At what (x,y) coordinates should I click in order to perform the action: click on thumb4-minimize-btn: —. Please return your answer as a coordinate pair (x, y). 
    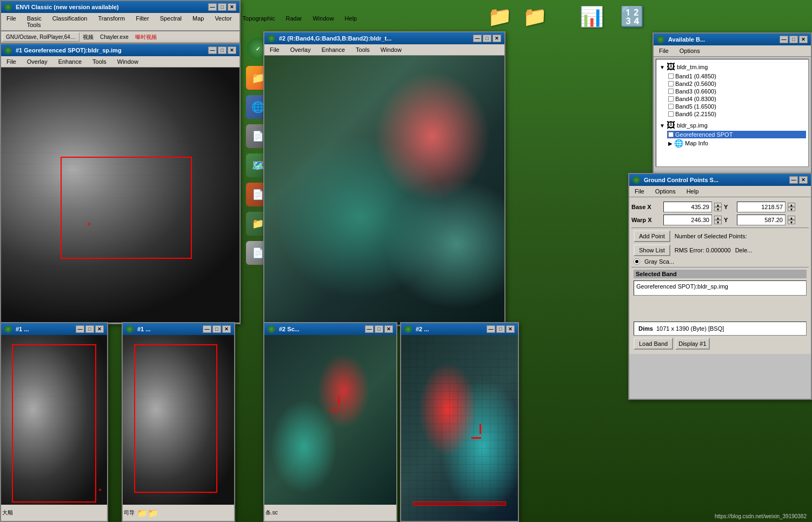
    Looking at the image, I should click on (491, 329).